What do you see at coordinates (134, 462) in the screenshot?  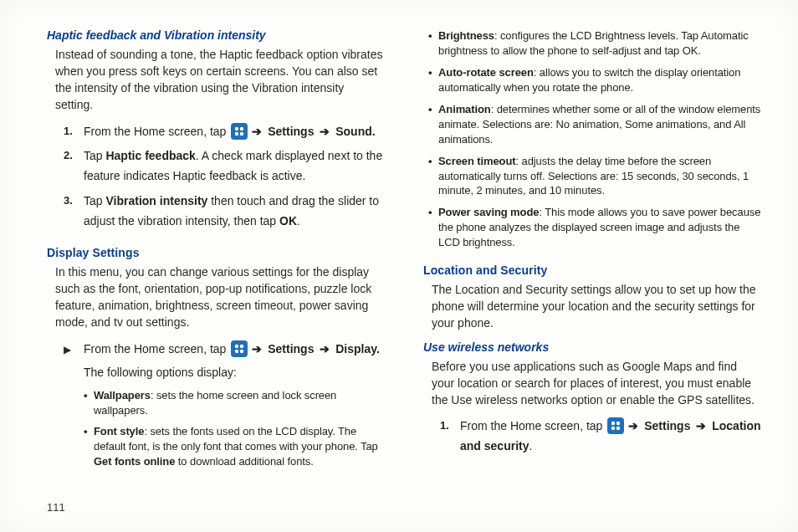 I see `bullet-bold: Get fonts online` at bounding box center [134, 462].